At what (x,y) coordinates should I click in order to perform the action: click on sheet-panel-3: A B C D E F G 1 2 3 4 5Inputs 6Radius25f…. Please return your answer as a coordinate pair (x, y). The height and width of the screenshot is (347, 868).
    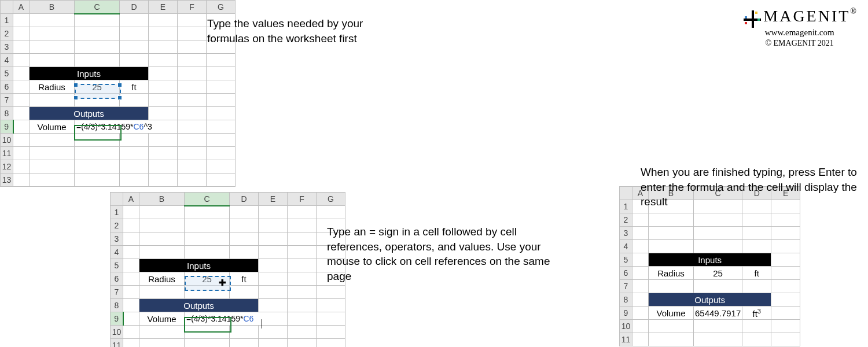
    Looking at the image, I should click on (228, 270).